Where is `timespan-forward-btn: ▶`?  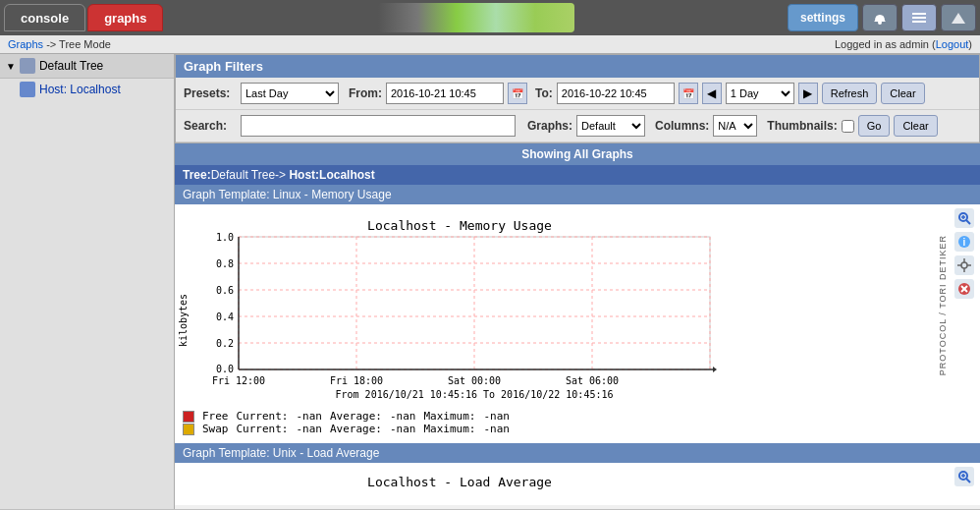 timespan-forward-btn: ▶ is located at coordinates (808, 93).